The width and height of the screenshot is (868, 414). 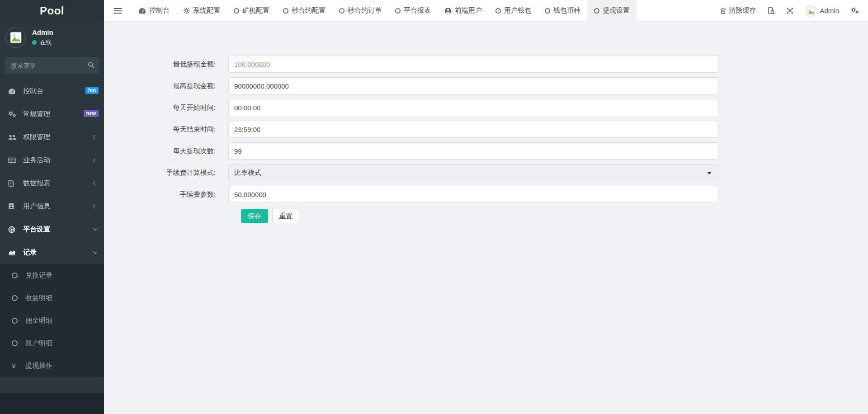 I want to click on tab-contract-orders: 秒合约订单, so click(x=360, y=11).